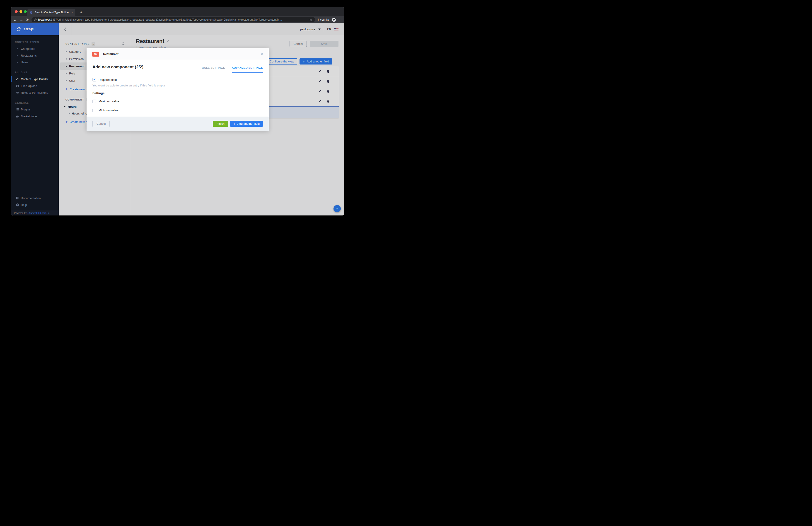 The width and height of the screenshot is (812, 526). What do you see at coordinates (25, 12) in the screenshot?
I see `zoom-window-button` at bounding box center [25, 12].